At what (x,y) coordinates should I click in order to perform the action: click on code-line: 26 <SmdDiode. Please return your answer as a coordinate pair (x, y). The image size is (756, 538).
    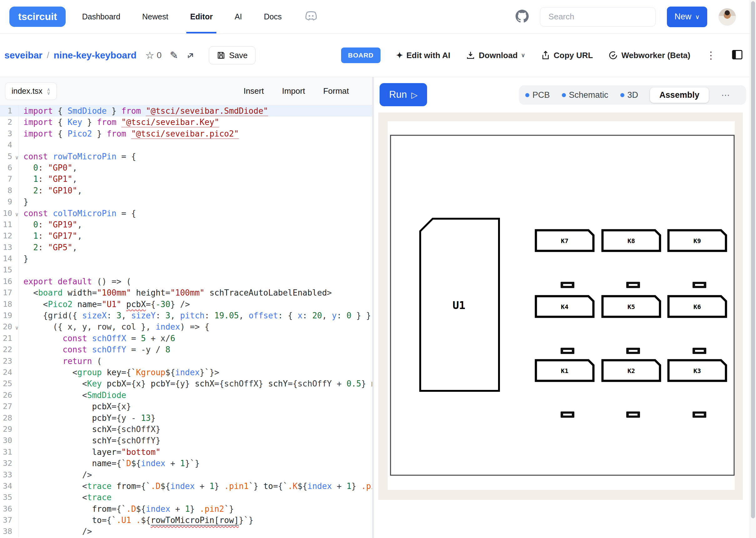
    Looking at the image, I should click on (186, 395).